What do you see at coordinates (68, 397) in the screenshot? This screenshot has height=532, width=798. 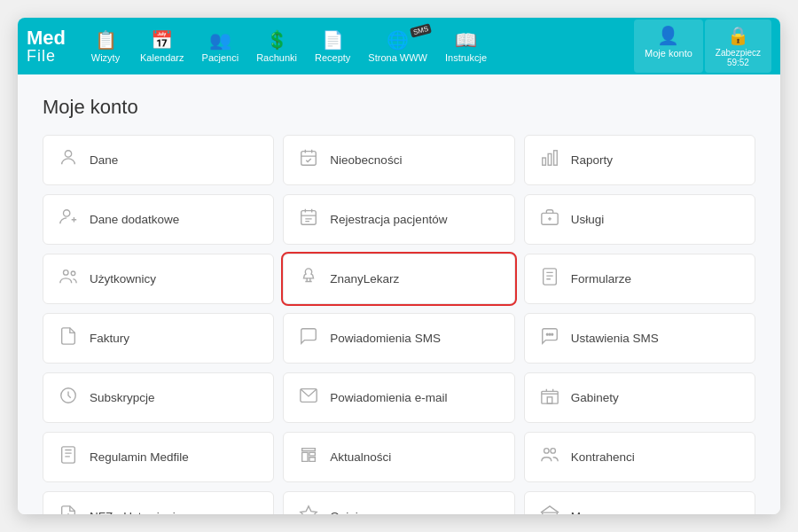 I see `subskrypcje-icon` at bounding box center [68, 397].